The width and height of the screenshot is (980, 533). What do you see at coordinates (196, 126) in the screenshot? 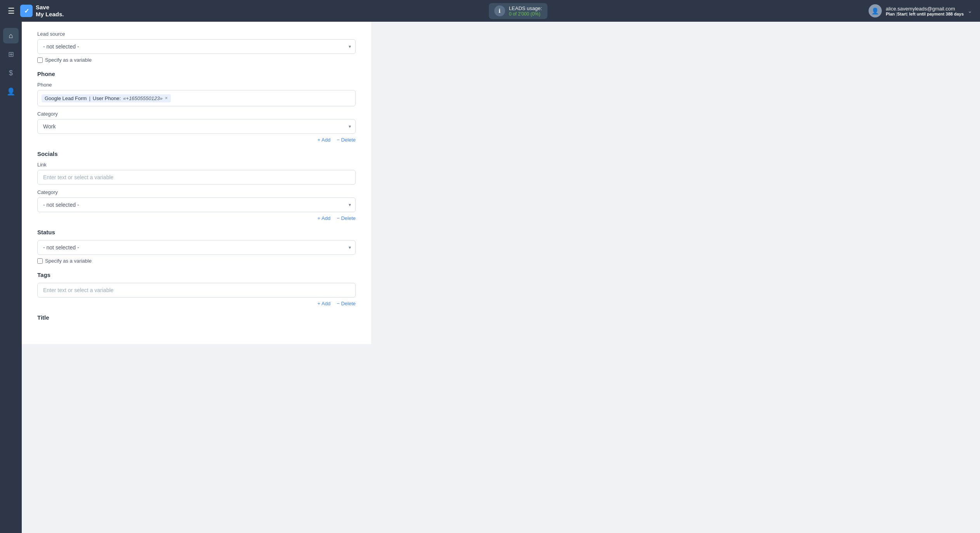
I see `phone-category-select: Work` at bounding box center [196, 126].